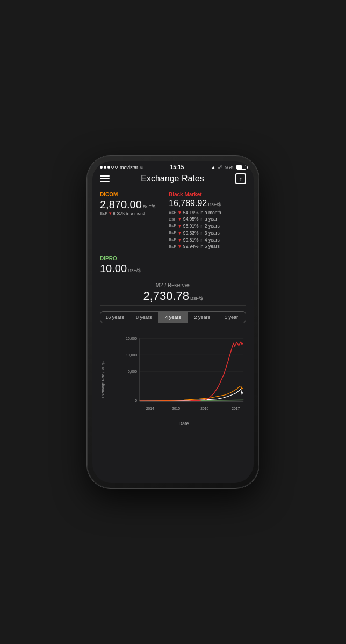  I want to click on menu-button, so click(105, 179).